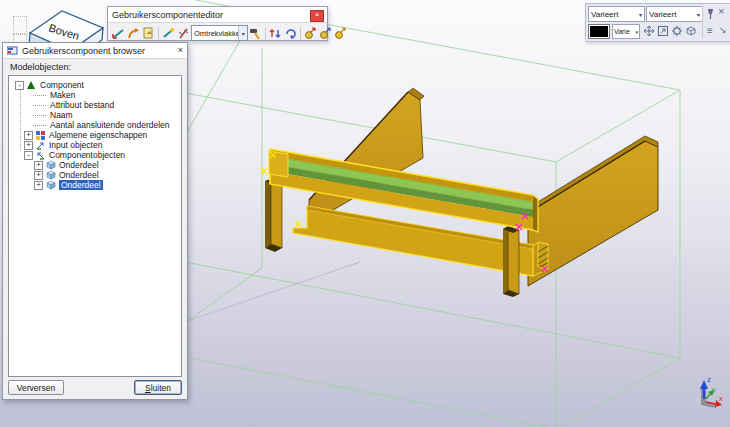 This screenshot has width=730, height=427. I want to click on component-icon, so click(32, 85).